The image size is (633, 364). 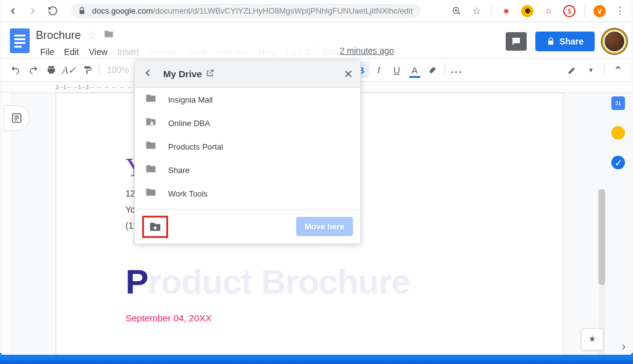 What do you see at coordinates (614, 41) in the screenshot?
I see `user-avatar` at bounding box center [614, 41].